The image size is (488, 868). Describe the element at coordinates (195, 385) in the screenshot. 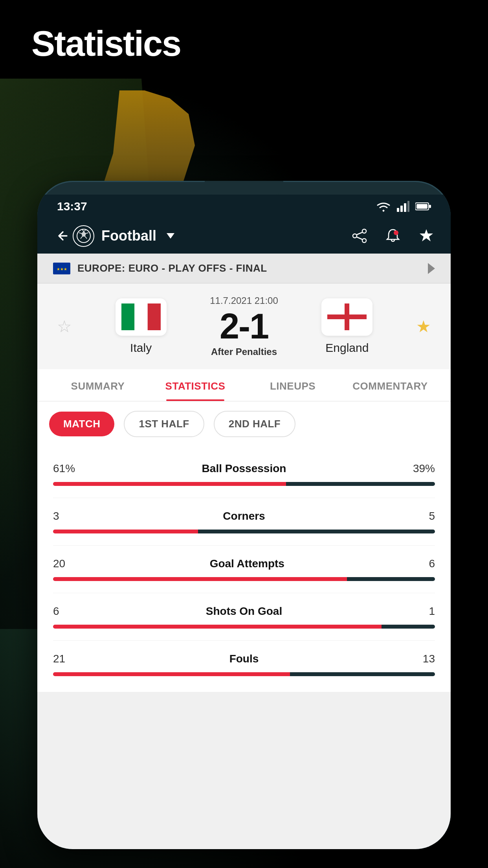

I see `tab-statistics: STATISTICS` at that location.